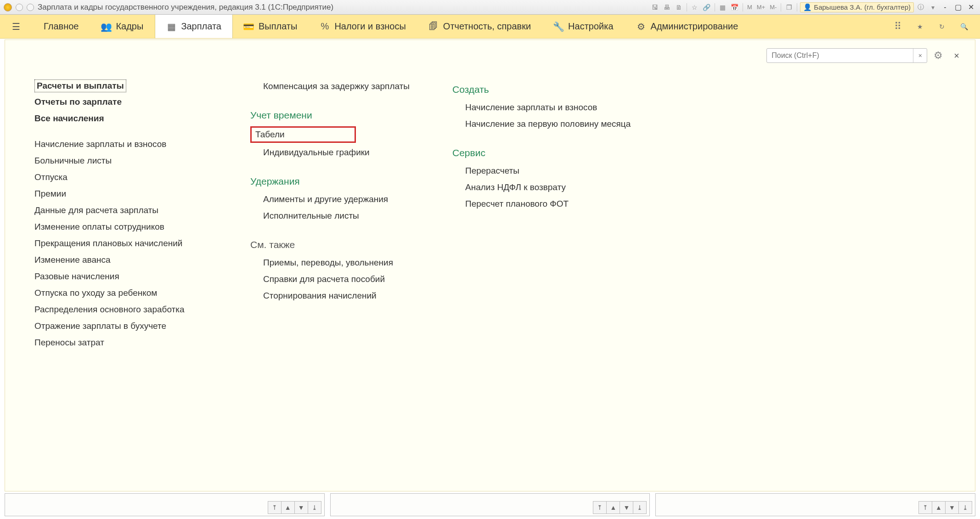  I want to click on bottom-panels: ⤒ ▲ ▼ ⤓ ⤒ ▲ ▼ ⤓ ⤒ ▲ ▼ ⤓, so click(490, 505).